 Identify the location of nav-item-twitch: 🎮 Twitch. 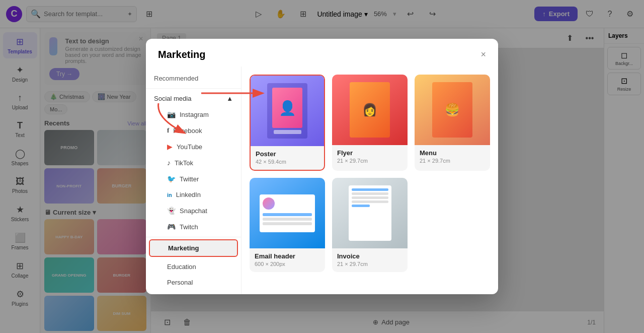
(193, 227).